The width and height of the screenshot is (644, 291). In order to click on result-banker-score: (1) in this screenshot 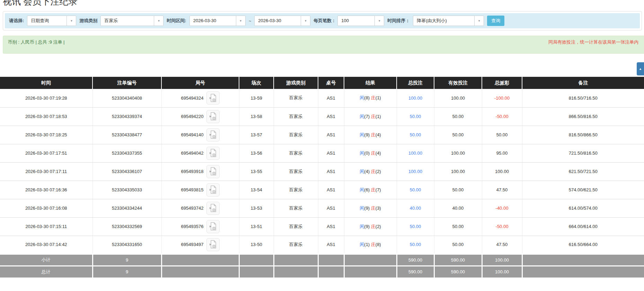, I will do `click(378, 116)`.